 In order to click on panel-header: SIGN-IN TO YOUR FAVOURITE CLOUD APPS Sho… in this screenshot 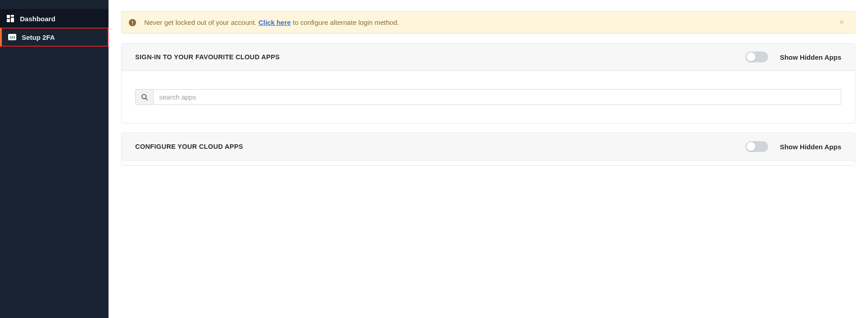, I will do `click(488, 57)`.